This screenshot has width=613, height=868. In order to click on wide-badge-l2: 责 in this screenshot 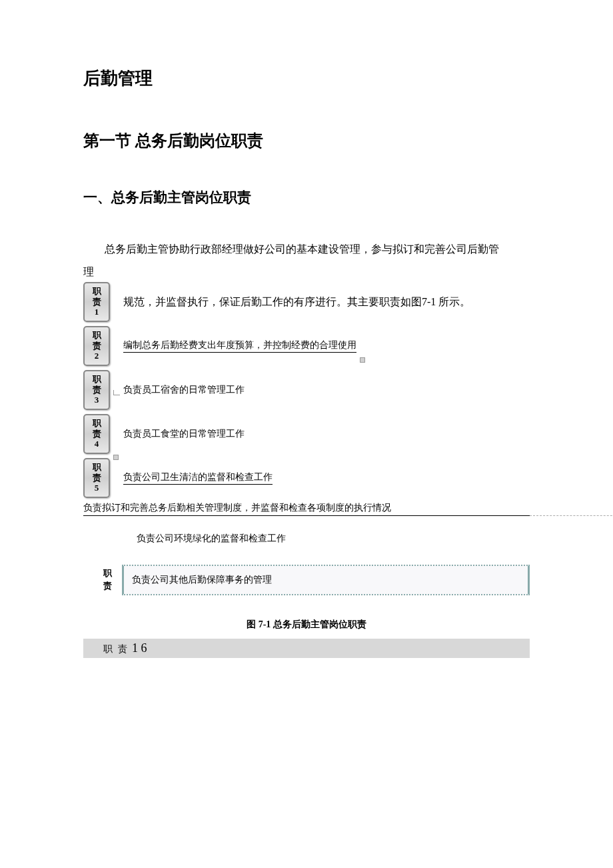, I will do `click(108, 586)`.